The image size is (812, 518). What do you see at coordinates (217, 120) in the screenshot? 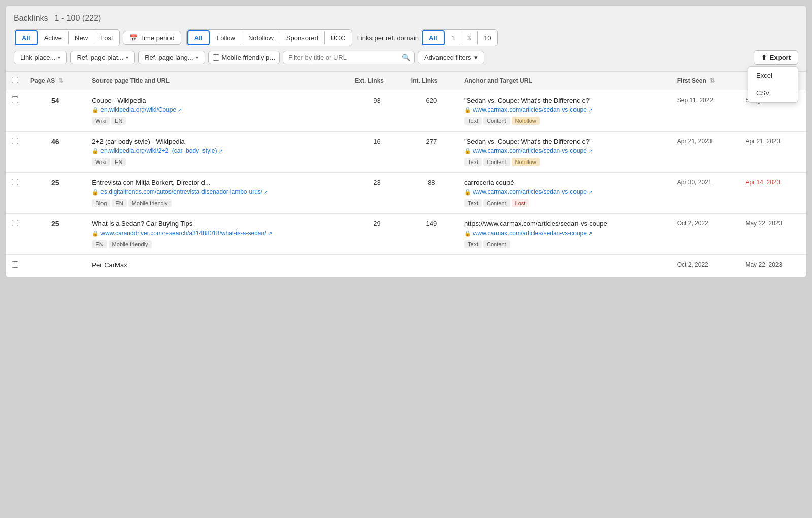
I see `source-tags: WikiEN` at bounding box center [217, 120].